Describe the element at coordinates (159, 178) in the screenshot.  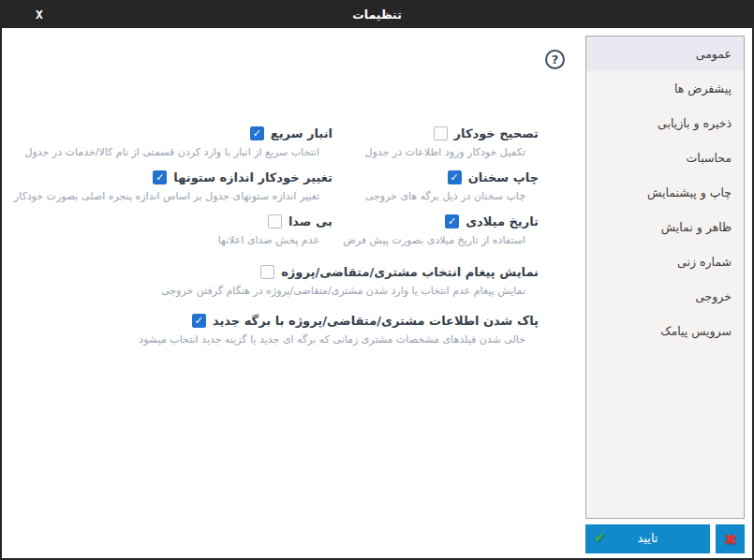
I see `auto-column-resize-checkbox: ✓` at that location.